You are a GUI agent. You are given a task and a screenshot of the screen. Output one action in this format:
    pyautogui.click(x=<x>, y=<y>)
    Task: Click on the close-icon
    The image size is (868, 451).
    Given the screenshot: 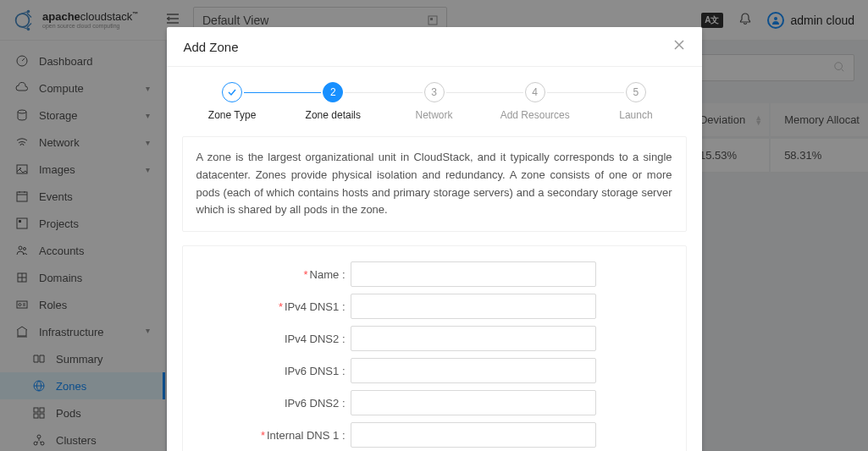 What is the action you would take?
    pyautogui.click(x=679, y=45)
    